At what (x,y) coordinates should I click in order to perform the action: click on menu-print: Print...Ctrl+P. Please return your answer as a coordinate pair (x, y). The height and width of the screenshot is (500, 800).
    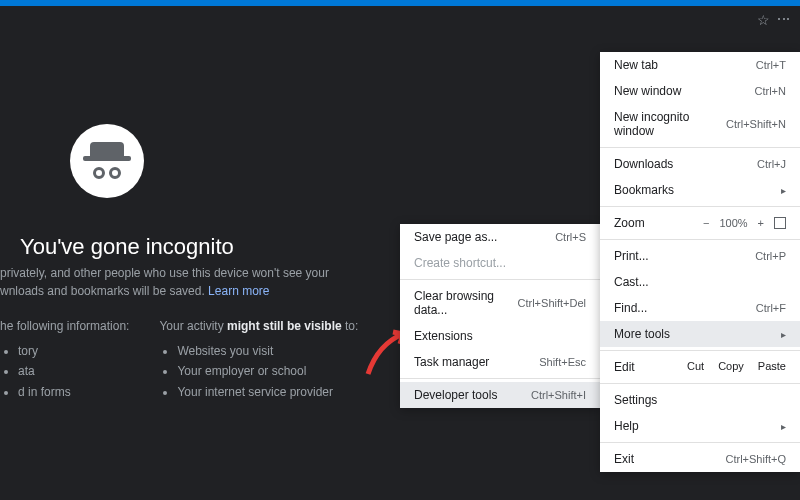
    Looking at the image, I should click on (700, 256).